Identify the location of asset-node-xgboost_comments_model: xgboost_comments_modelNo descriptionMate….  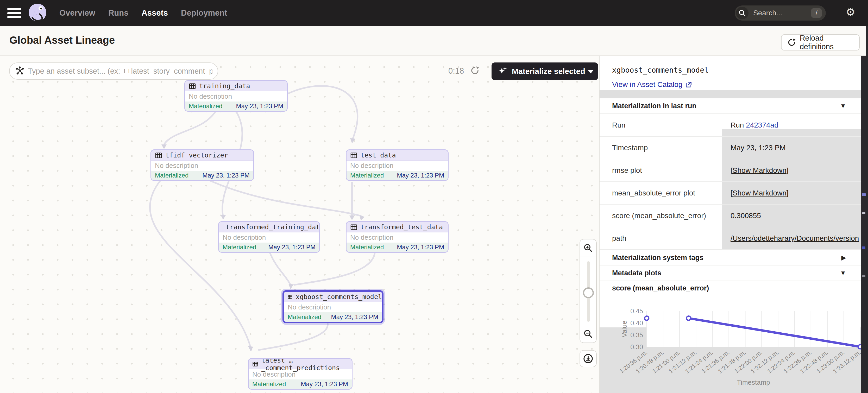
(333, 307).